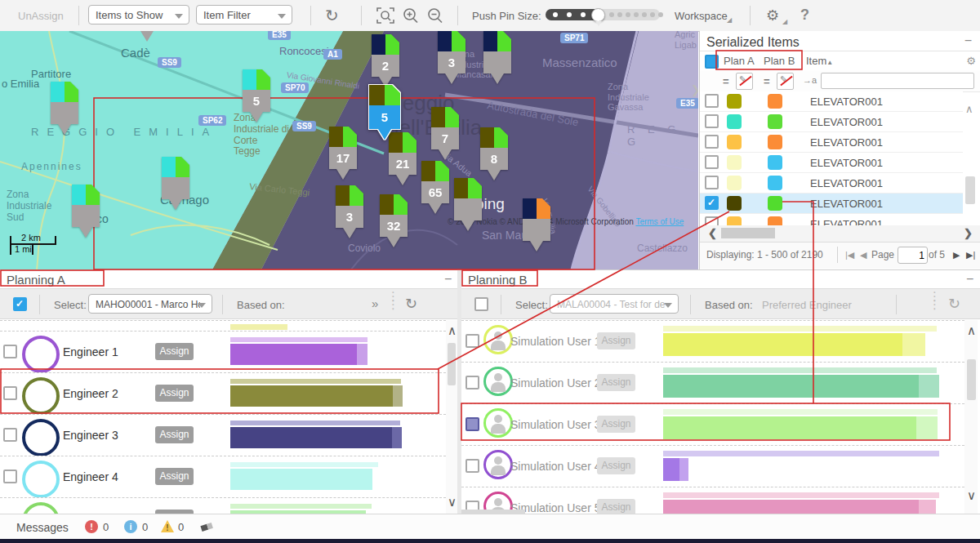  I want to click on unassign-button: UnAssign, so click(41, 16).